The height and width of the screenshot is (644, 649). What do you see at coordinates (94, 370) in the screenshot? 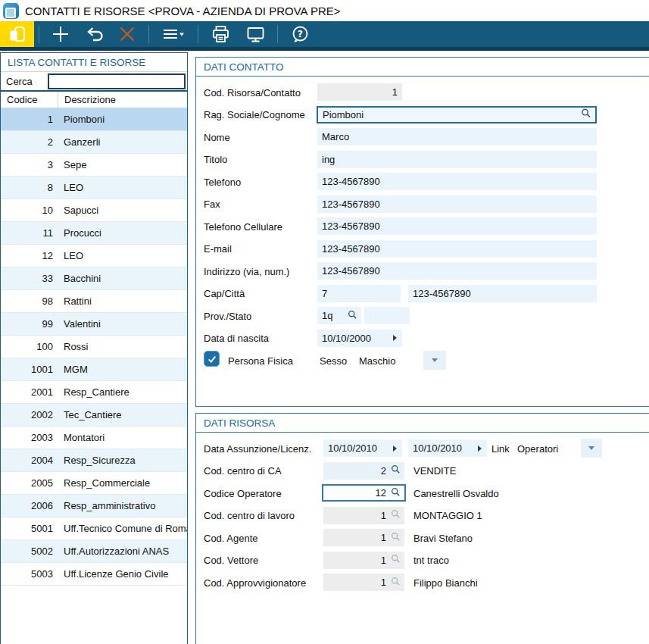
I see `list-item: 1001MGM` at bounding box center [94, 370].